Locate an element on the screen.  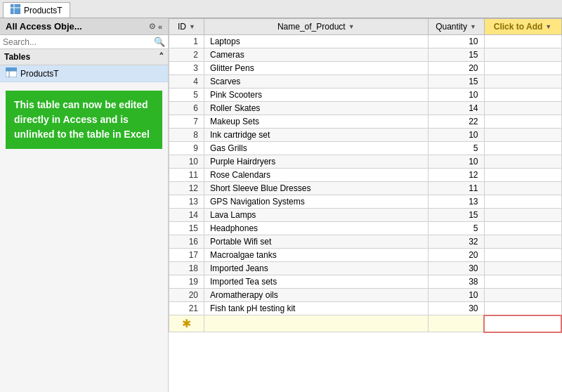
collapse-icon: « is located at coordinates (160, 27).